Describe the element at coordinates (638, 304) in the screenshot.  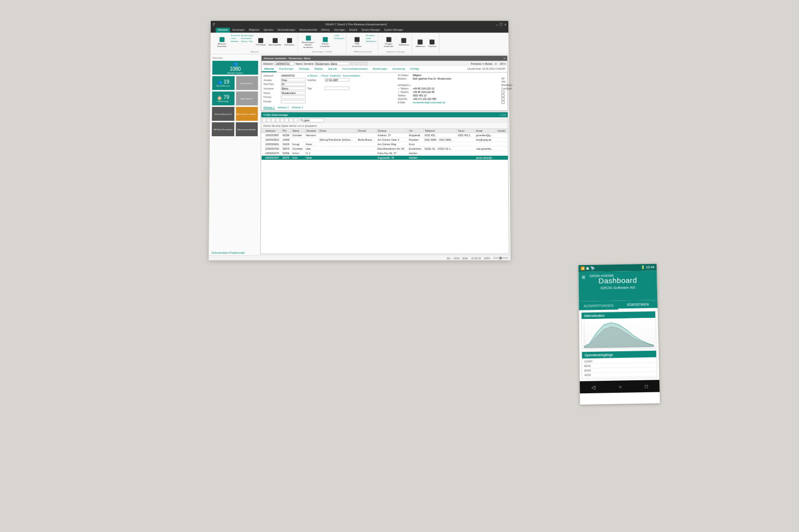
I see `tab-statistiken: STATISTIKEN` at that location.